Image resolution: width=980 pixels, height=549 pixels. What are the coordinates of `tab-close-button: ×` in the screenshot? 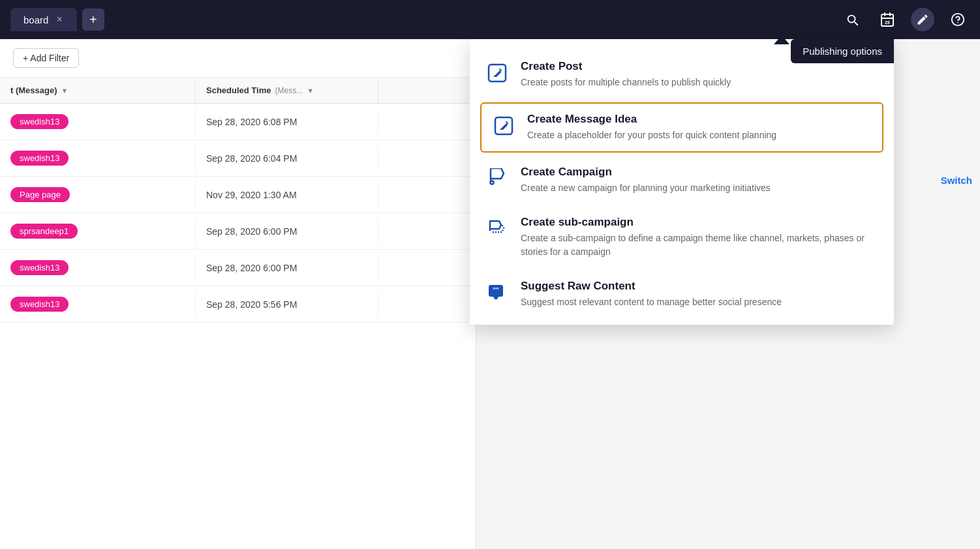 It's located at (59, 20).